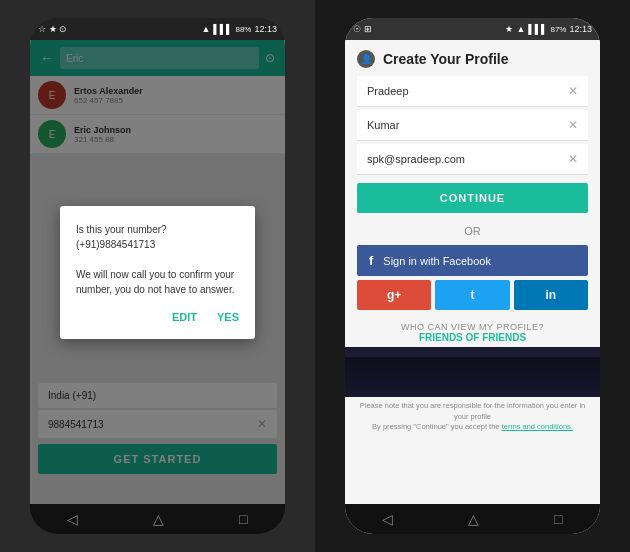 This screenshot has height=552, width=630. Describe the element at coordinates (158, 317) in the screenshot. I see `dialog-buttons: EDIT YES` at that location.